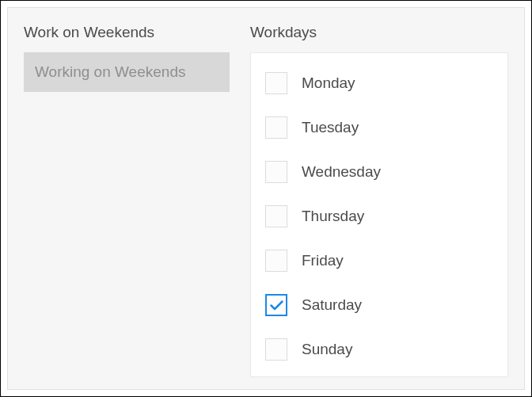 The height and width of the screenshot is (397, 532). Describe the element at coordinates (379, 172) in the screenshot. I see `workdays-row-wednesday: Wednesday` at that location.